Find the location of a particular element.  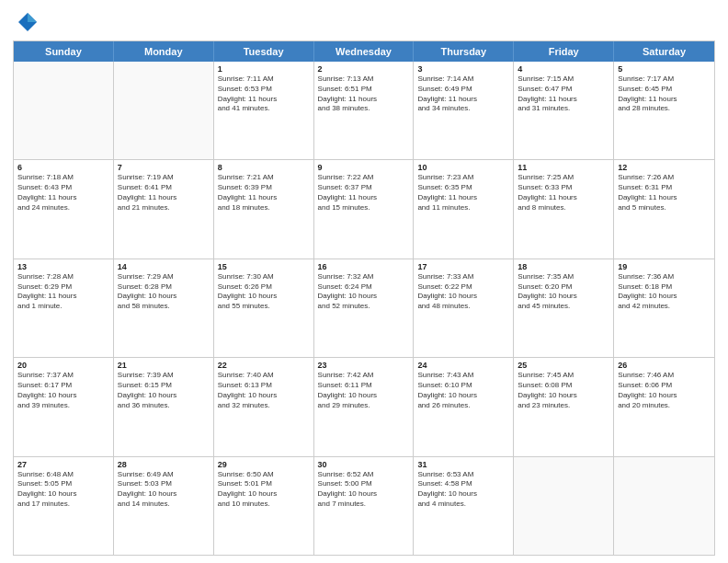

calendar-header-sunday: Sunday is located at coordinates (64, 52).